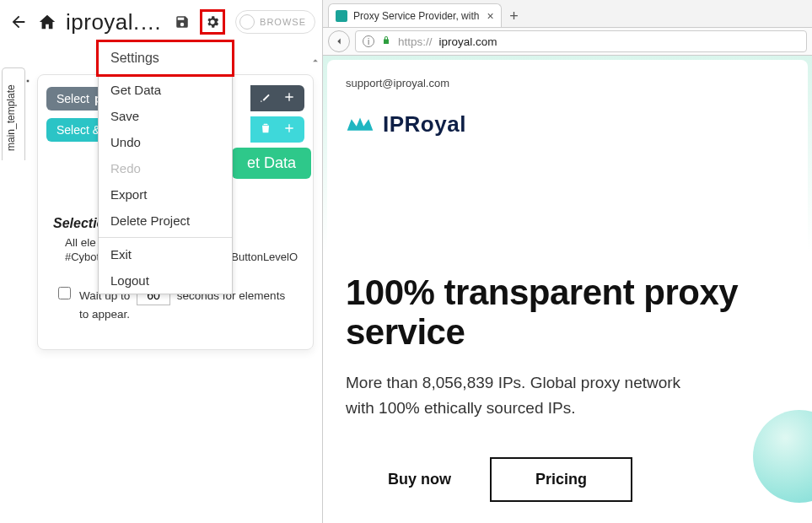  Describe the element at coordinates (420, 479) in the screenshot. I see `buy-now-link: Buy now` at that location.